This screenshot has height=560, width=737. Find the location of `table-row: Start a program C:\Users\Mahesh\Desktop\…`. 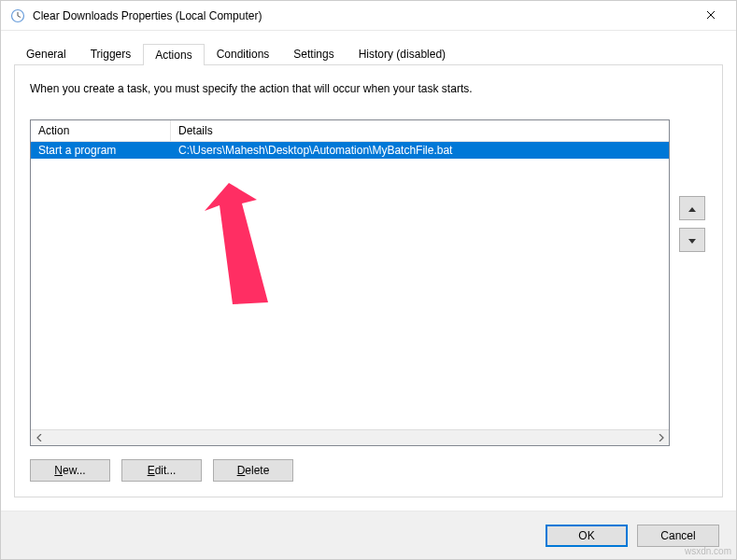

table-row: Start a program C:\Users\Mahesh\Desktop\… is located at coordinates (349, 150).